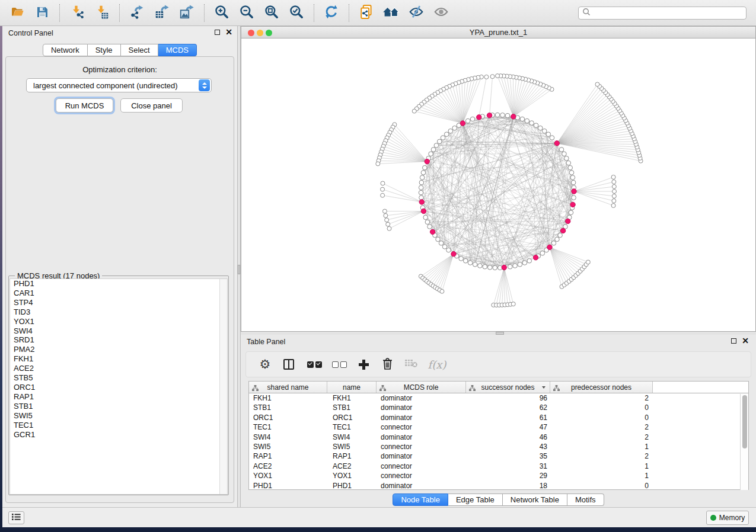 Image resolution: width=756 pixels, height=532 pixels. What do you see at coordinates (119, 293) in the screenshot?
I see `mcds-result-item: CAR1` at bounding box center [119, 293].